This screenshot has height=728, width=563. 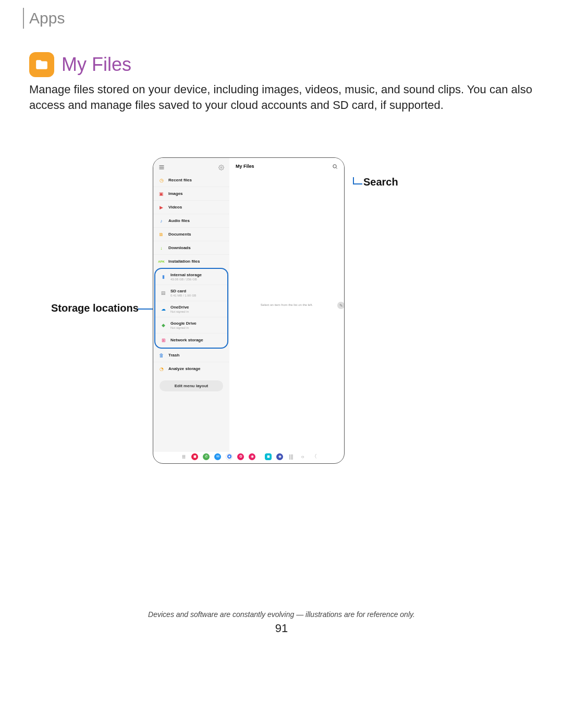 I want to click on hamburger-icon, so click(x=162, y=167).